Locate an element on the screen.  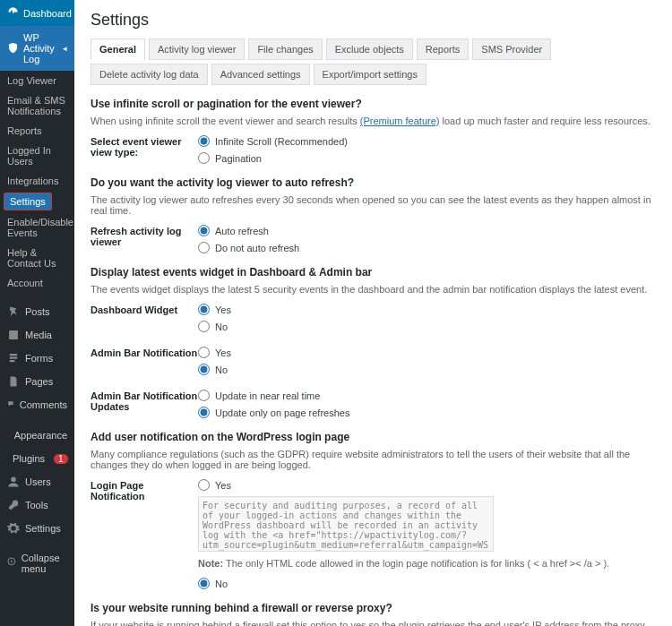
opt-pagination: Pagination is located at coordinates (426, 158).